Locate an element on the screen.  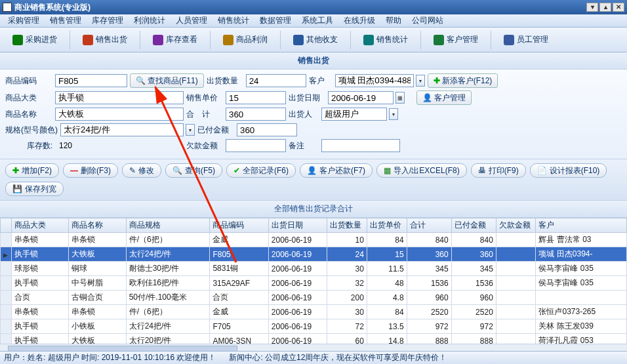
toolbar-4: 其他收支 is located at coordinates (315, 39).